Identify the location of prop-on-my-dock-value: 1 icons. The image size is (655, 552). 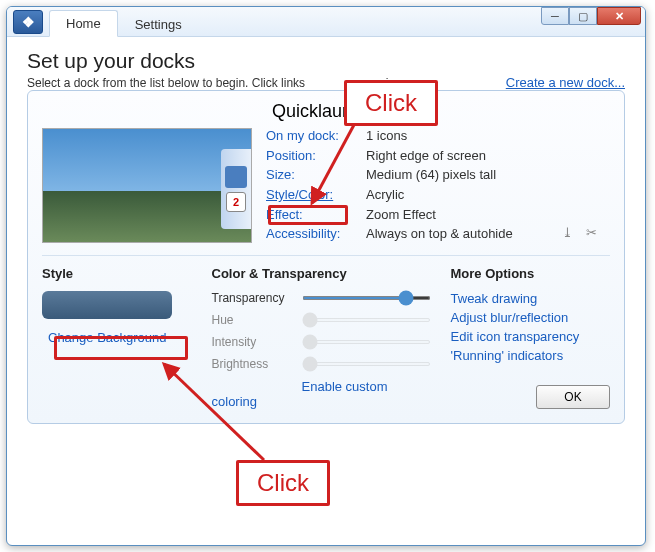
(440, 136).